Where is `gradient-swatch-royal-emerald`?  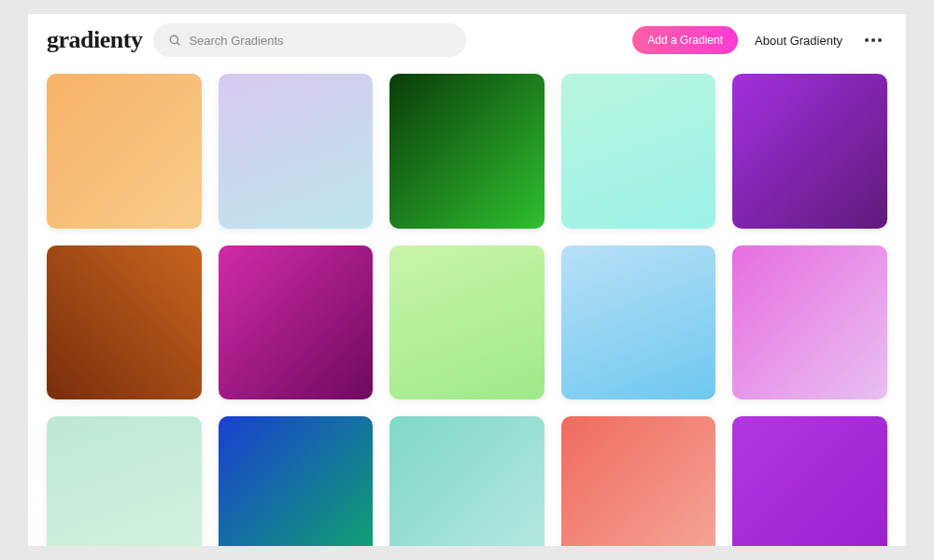
gradient-swatch-royal-emerald is located at coordinates (296, 482).